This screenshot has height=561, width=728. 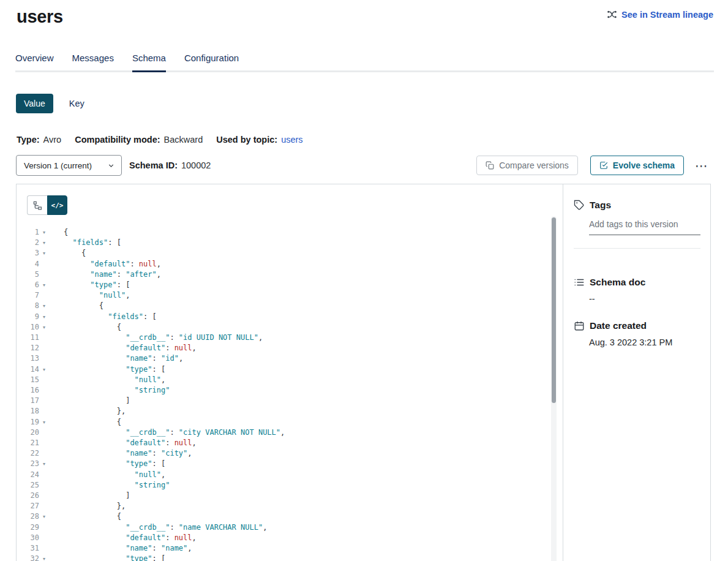 I want to click on scrollbar-thumb, so click(x=554, y=310).